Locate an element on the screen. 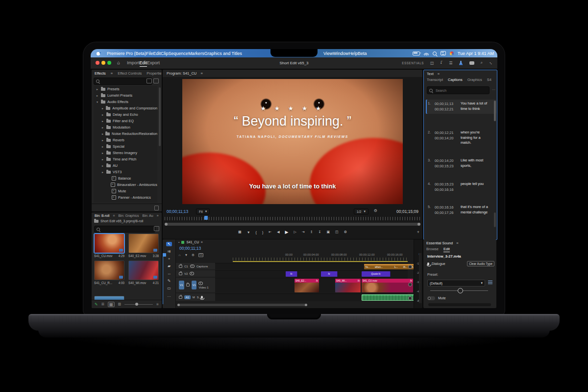 Image resolution: width=588 pixels, height=392 pixels. program-playhead is located at coordinates (206, 218).